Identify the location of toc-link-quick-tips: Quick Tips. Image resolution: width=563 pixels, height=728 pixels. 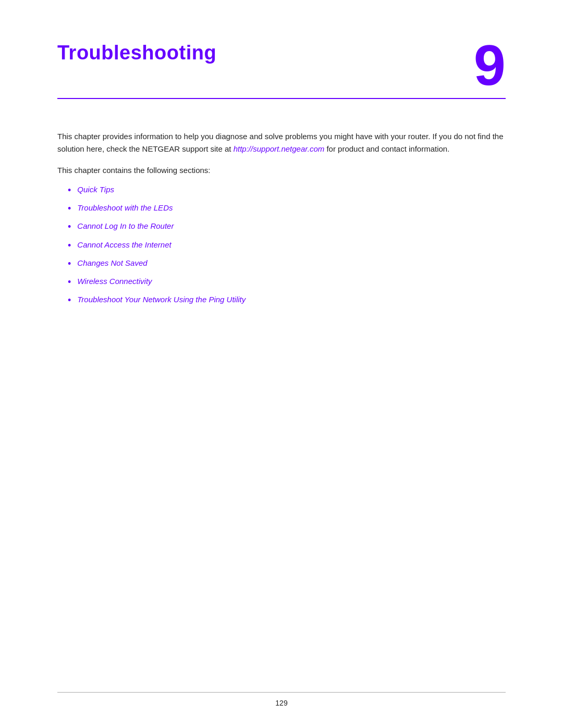
(96, 190).